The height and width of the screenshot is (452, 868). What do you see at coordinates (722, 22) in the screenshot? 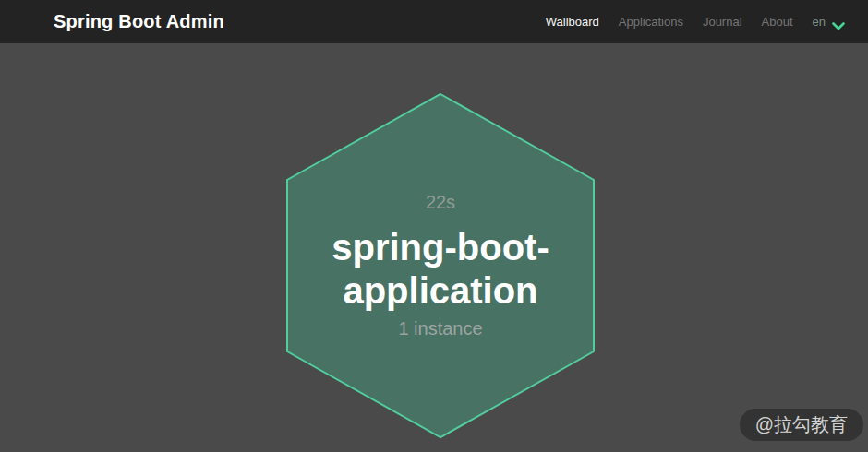
I see `nav-item-journal: Journal` at bounding box center [722, 22].